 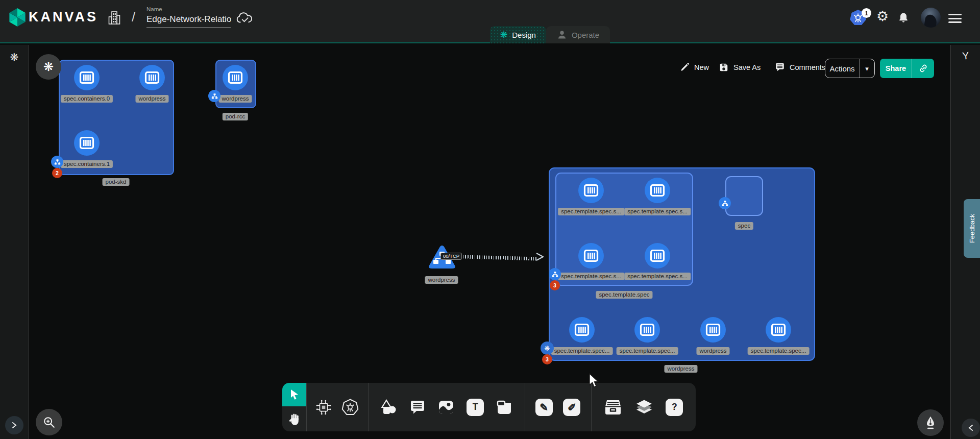 I want to click on saved-components-drawer-tool, so click(x=613, y=407).